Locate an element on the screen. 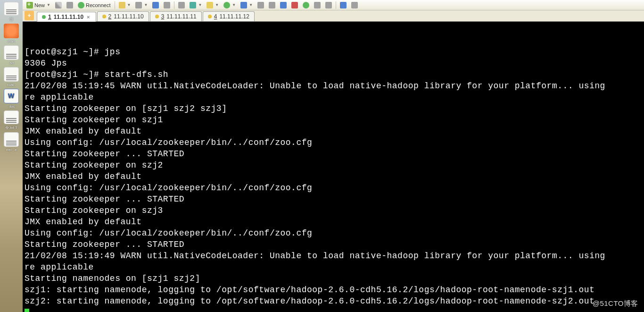  folder-icon is located at coordinates (122, 5).